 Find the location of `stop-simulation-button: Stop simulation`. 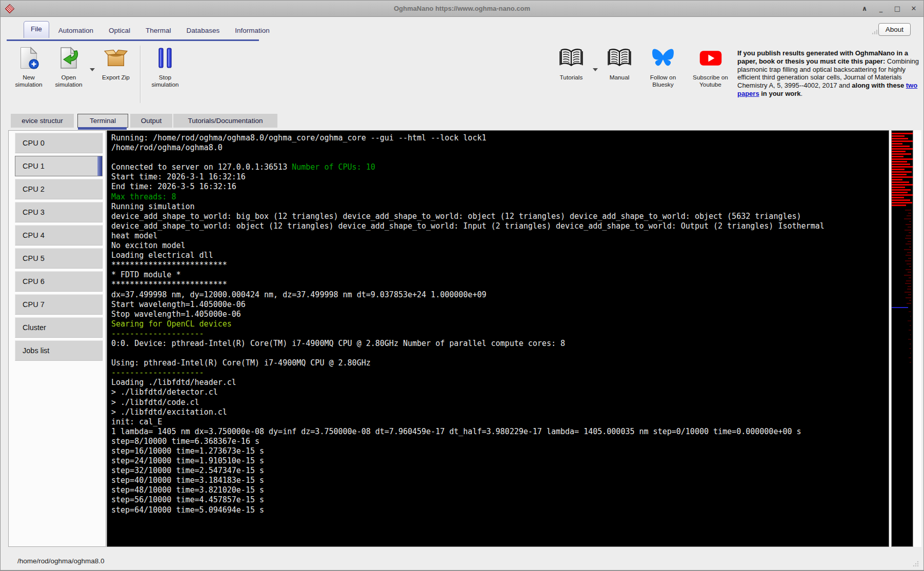

stop-simulation-button: Stop simulation is located at coordinates (165, 67).